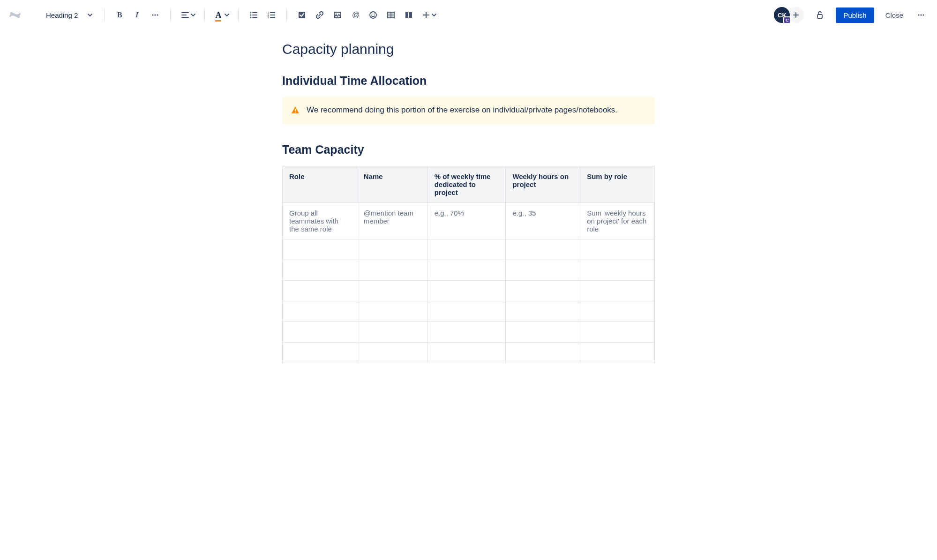  What do you see at coordinates (894, 15) in the screenshot?
I see `close-button: Close` at bounding box center [894, 15].